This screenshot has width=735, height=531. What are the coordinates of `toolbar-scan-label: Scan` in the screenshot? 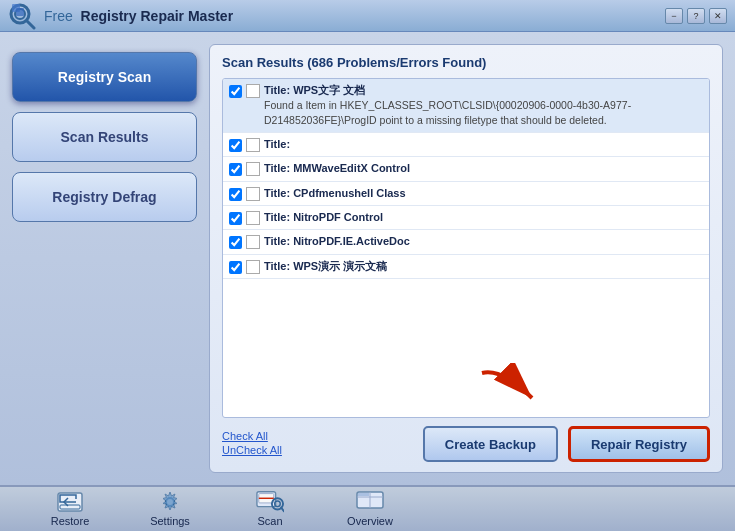 It's located at (270, 521).